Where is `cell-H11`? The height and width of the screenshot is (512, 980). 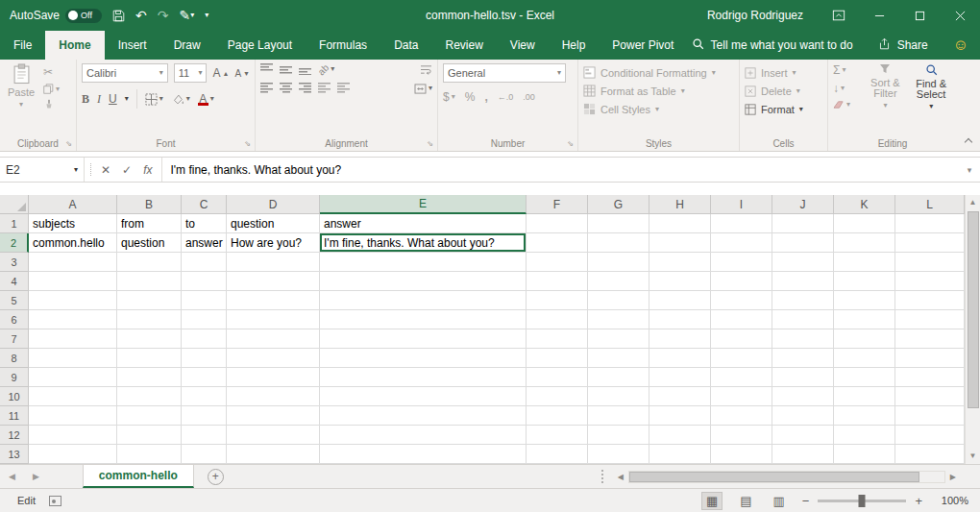 cell-H11 is located at coordinates (680, 416).